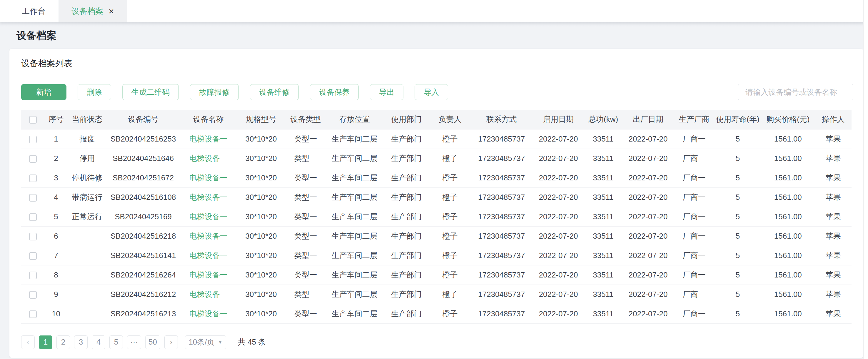  Describe the element at coordinates (33, 120) in the screenshot. I see `select-all-checkbox` at that location.